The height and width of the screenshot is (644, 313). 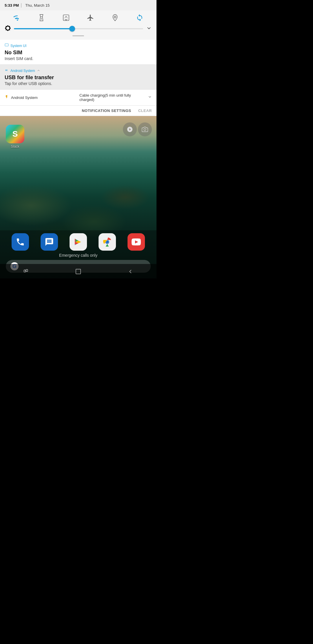 I want to click on airplane-quick-icon, so click(x=90, y=18).